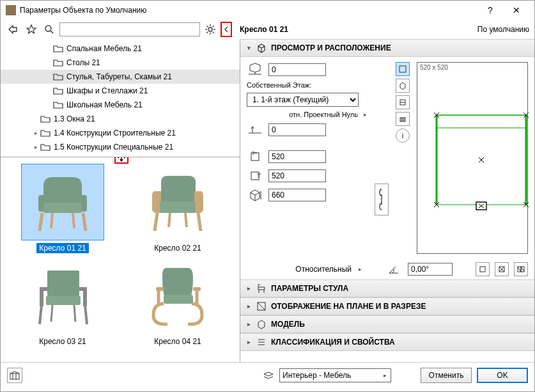 This screenshot has width=535, height=392. I want to click on section-classification-label: КЛАССИФИКАЦИЯ И СВОЙСТВА, so click(333, 342).